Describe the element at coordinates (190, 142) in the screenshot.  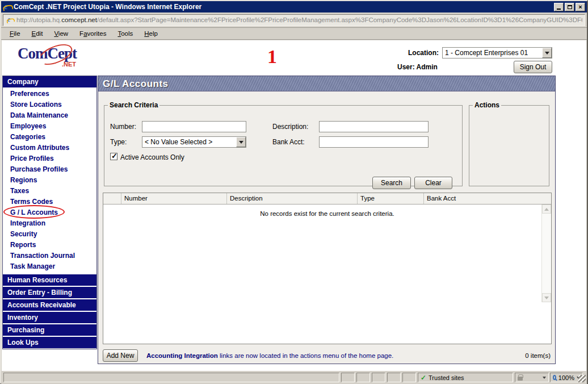
I see `type-selected-value: < No Value Selected >` at that location.